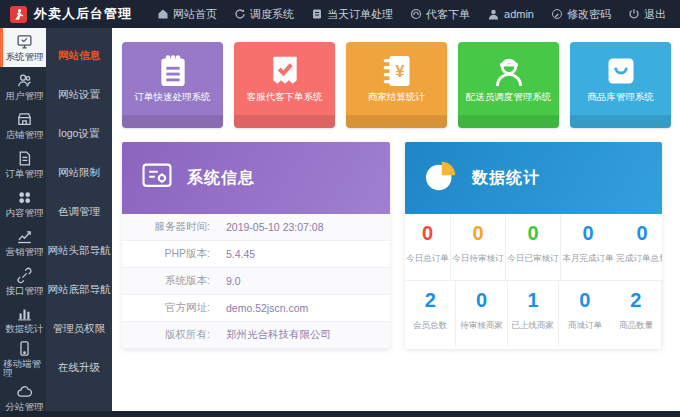 The height and width of the screenshot is (417, 680). What do you see at coordinates (581, 14) in the screenshot?
I see `topnav-item: 修改密码` at bounding box center [581, 14].